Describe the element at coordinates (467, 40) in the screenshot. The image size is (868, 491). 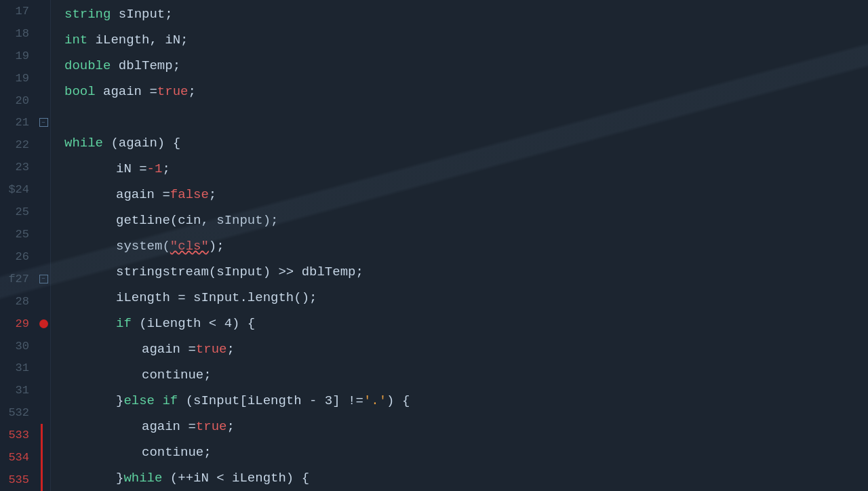
I see `code-line-18: int iLength, iN;` at that location.